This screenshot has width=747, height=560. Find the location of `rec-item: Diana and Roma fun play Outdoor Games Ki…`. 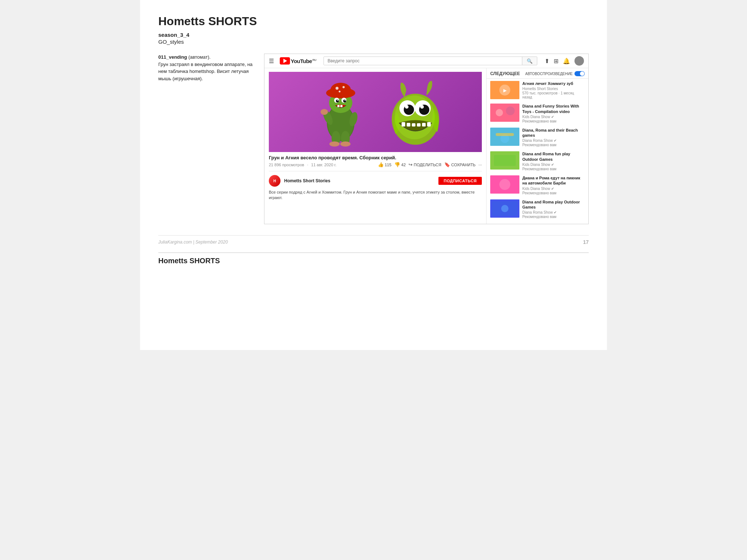

rec-item: Diana and Roma fun play Outdoor Games Ki… is located at coordinates (538, 161).